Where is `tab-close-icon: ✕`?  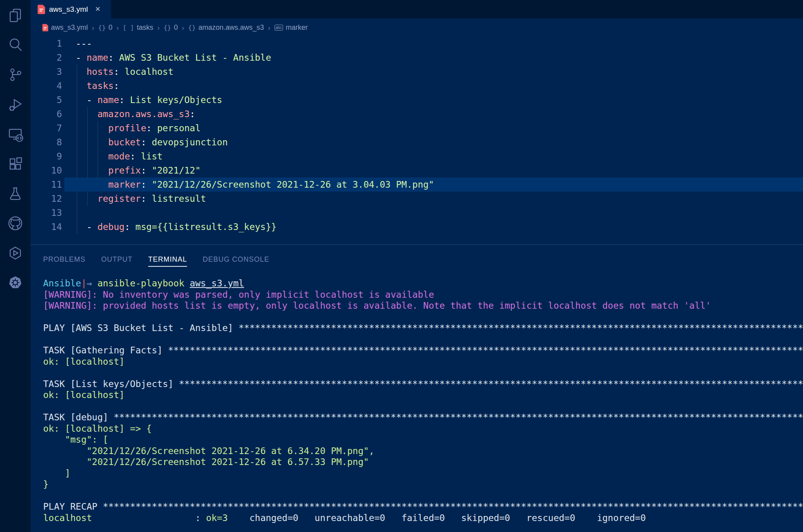
tab-close-icon: ✕ is located at coordinates (98, 9).